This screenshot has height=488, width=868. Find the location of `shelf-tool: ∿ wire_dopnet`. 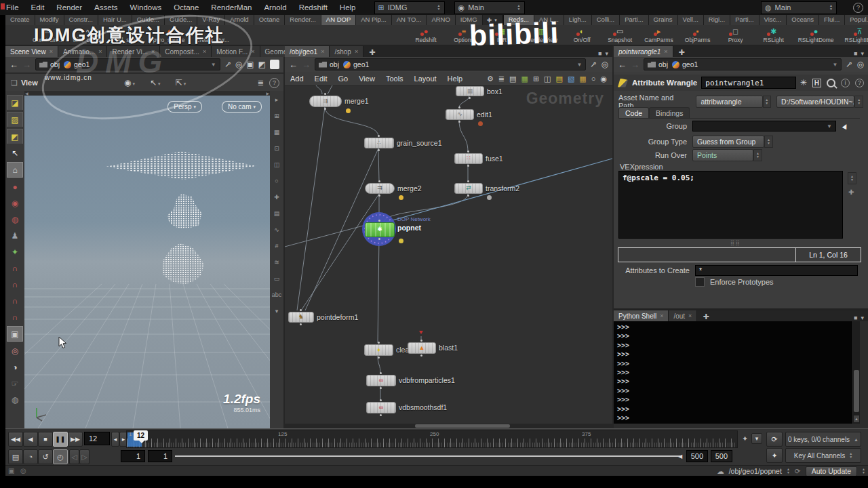

shelf-tool: ∿ wire_dopnet is located at coordinates (88, 35).